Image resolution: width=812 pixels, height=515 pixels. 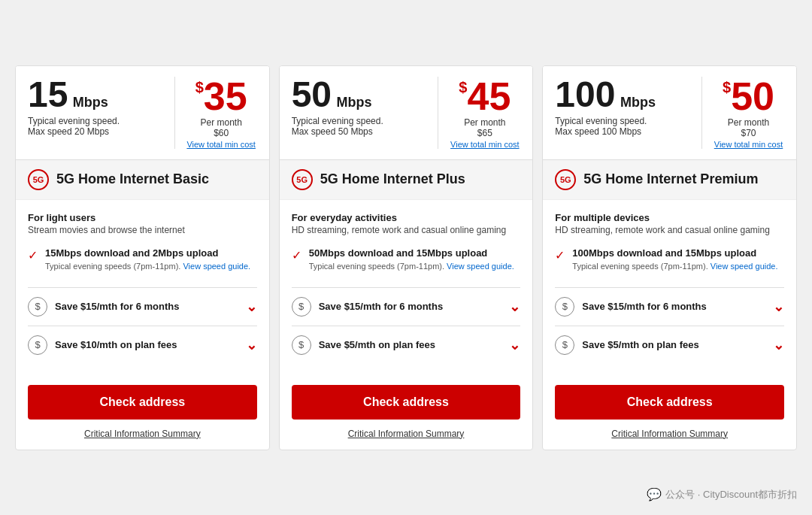 What do you see at coordinates (221, 144) in the screenshot?
I see `price-link-basic: View total min cost` at bounding box center [221, 144].